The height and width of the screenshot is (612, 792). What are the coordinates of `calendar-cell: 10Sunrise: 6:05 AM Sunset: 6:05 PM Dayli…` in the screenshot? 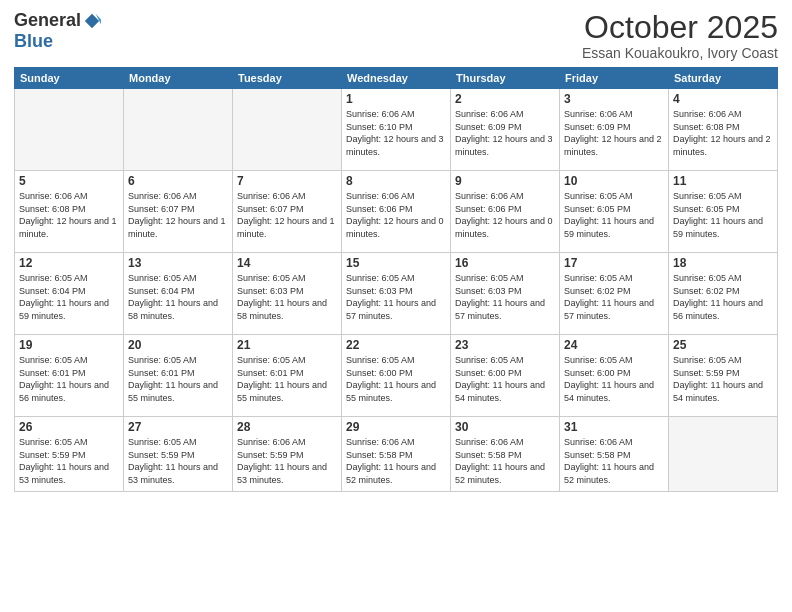 It's located at (614, 212).